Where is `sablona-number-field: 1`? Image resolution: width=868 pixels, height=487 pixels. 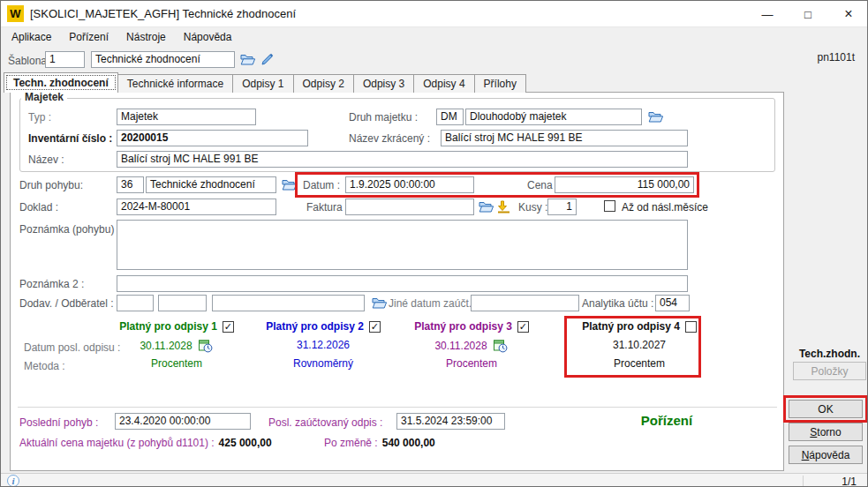
sablona-number-field: 1 is located at coordinates (65, 60).